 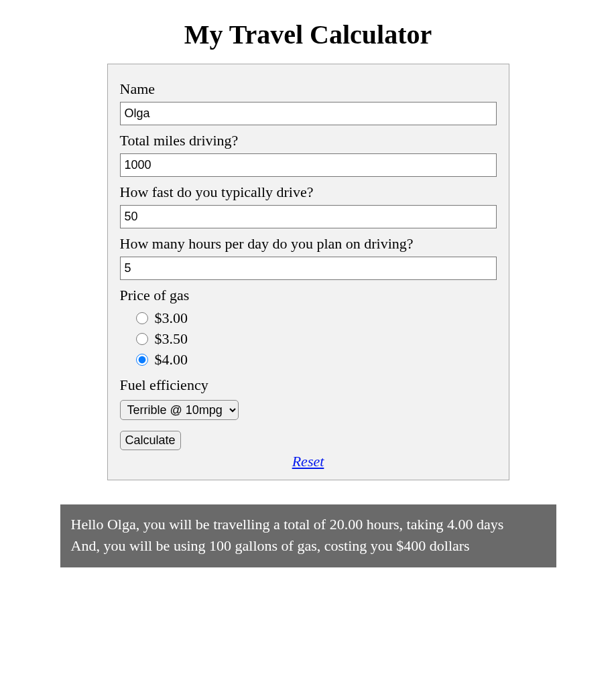 I want to click on result-output: Hello Olga, you will be travelling a tot…, so click(x=308, y=536).